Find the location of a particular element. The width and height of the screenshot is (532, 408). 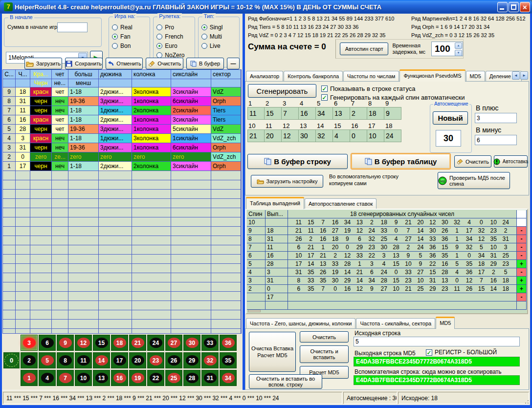

roulette-cell-33: 33 is located at coordinates (210, 343).